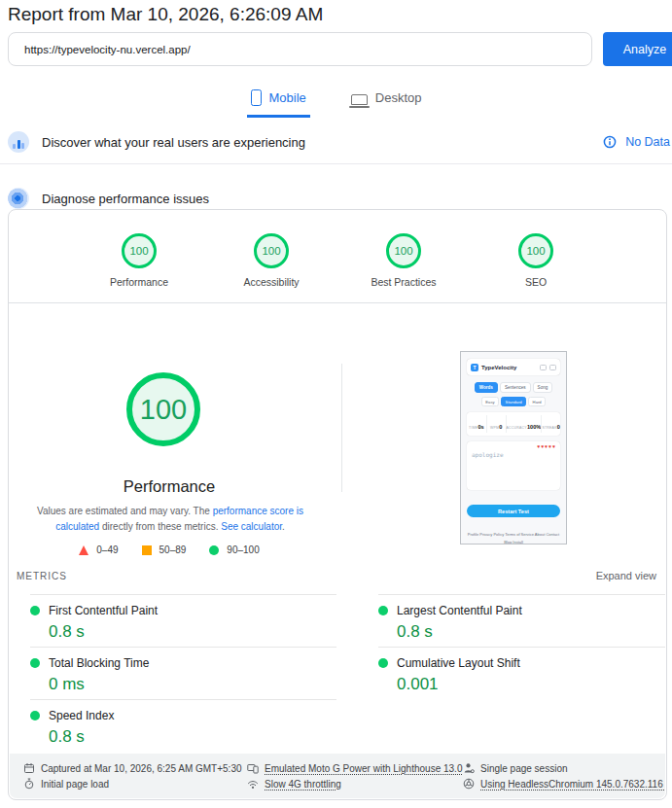  Describe the element at coordinates (99, 663) in the screenshot. I see `metric-tbt-name: Total Blocking Time` at that location.